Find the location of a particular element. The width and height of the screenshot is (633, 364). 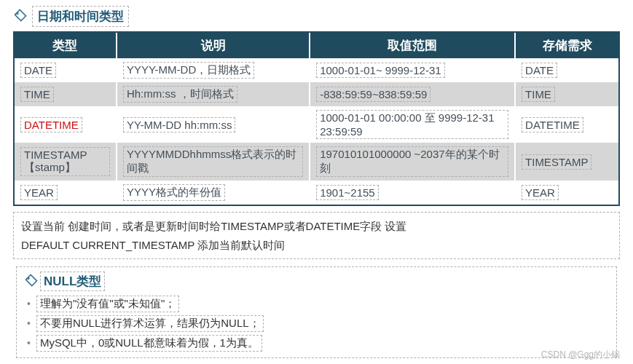

cell-value: 1000-01-01 00:00:00 至 9999-12-31 23:59:5… is located at coordinates (412, 124).